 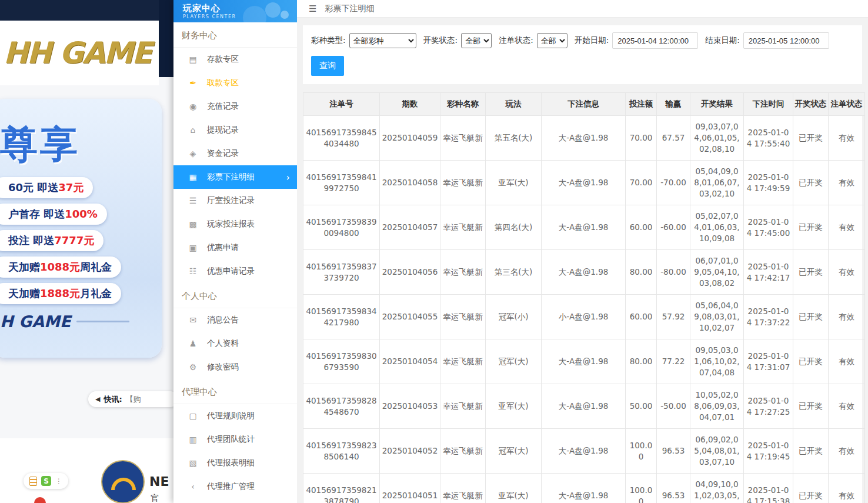 What do you see at coordinates (235, 344) in the screenshot?
I see `sidebar-item: ♟个人资料` at bounding box center [235, 344].